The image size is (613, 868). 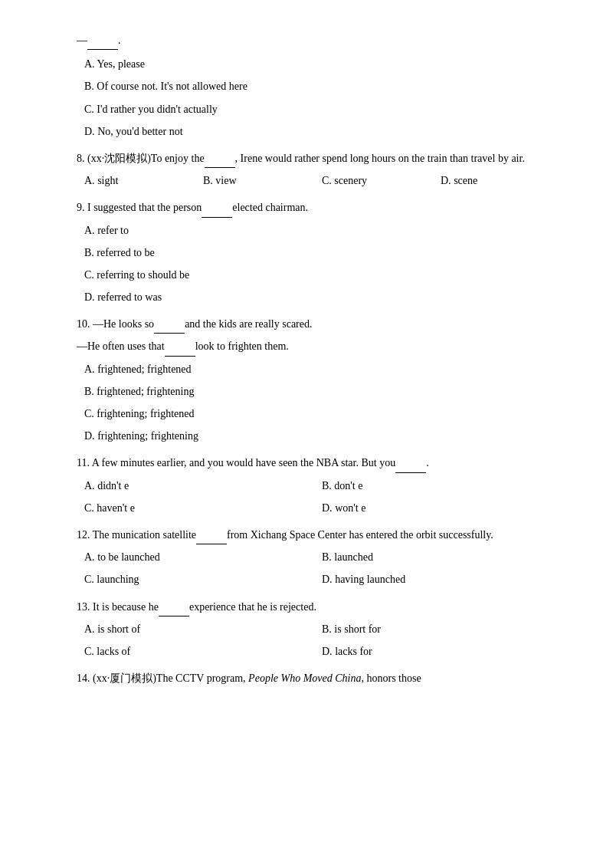 I want to click on option-8c: C. scenery, so click(x=374, y=181).